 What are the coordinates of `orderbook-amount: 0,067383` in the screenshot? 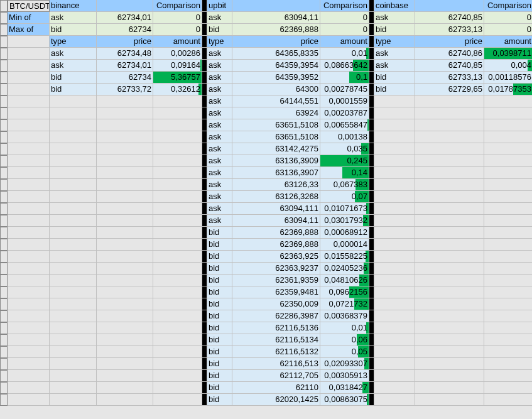 It's located at (345, 185).